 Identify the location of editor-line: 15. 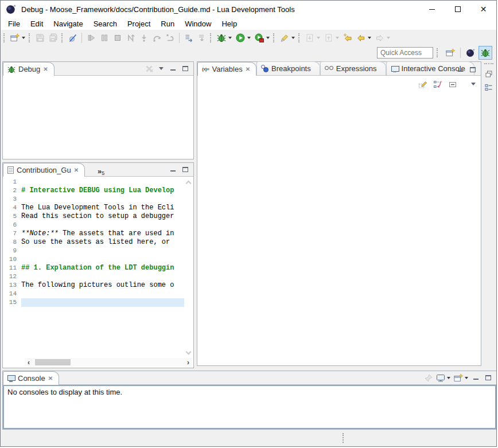
(94, 303).